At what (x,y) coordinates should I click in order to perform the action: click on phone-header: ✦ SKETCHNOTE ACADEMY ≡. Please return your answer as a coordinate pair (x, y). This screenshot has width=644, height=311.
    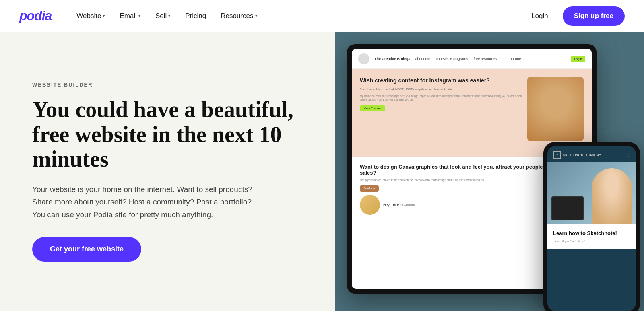
    Looking at the image, I should click on (592, 154).